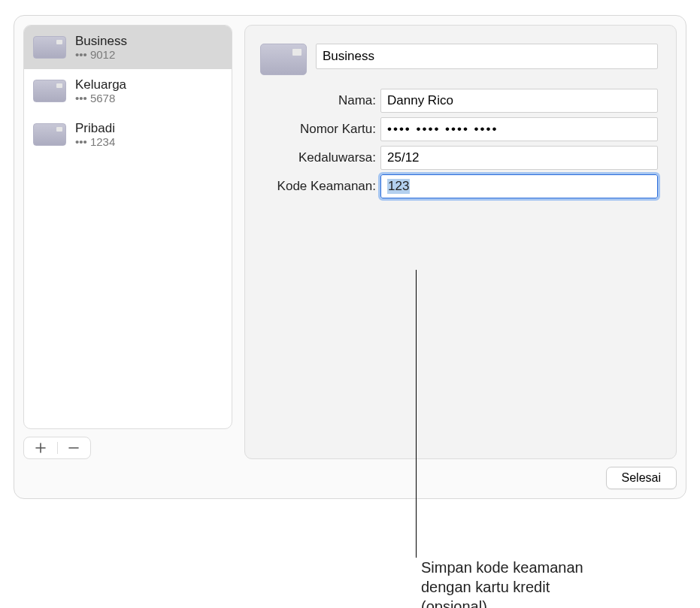 Image resolution: width=700 pixels, height=608 pixels. What do you see at coordinates (417, 413) in the screenshot?
I see `callout-leader-line` at bounding box center [417, 413].